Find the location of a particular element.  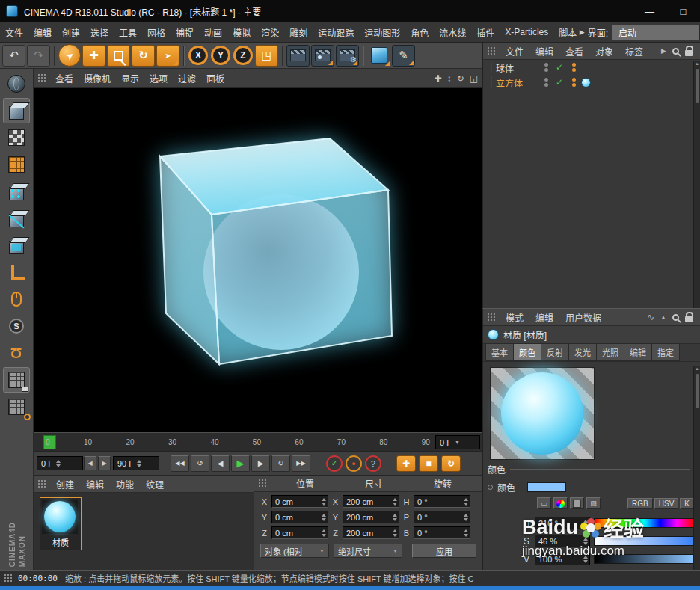

record-keyframe-button: ✓ is located at coordinates (334, 464).